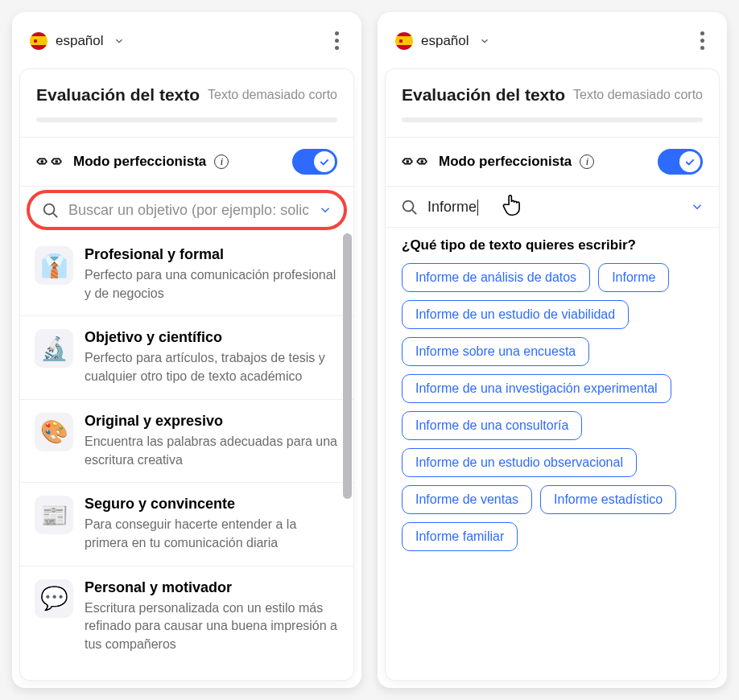 The width and height of the screenshot is (739, 700). What do you see at coordinates (552, 208) in the screenshot?
I see `goal-search-row: Informe` at bounding box center [552, 208].